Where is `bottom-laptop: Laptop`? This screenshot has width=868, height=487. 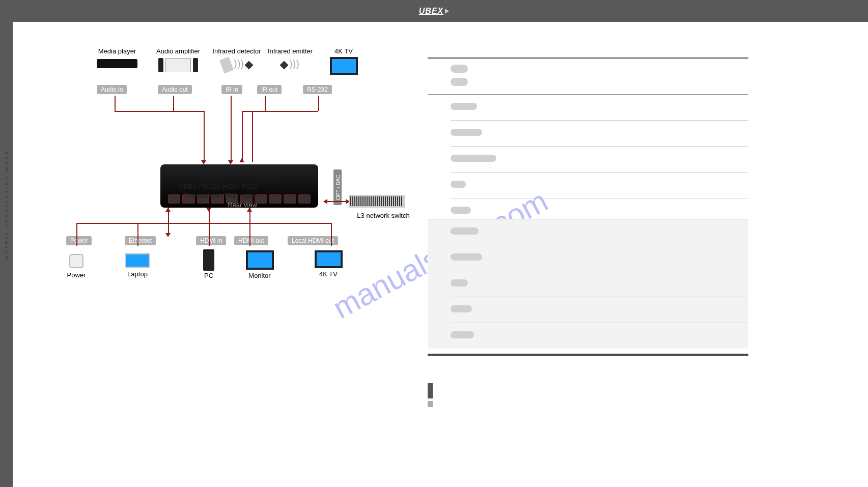 bottom-laptop: Laptop is located at coordinates (137, 265).